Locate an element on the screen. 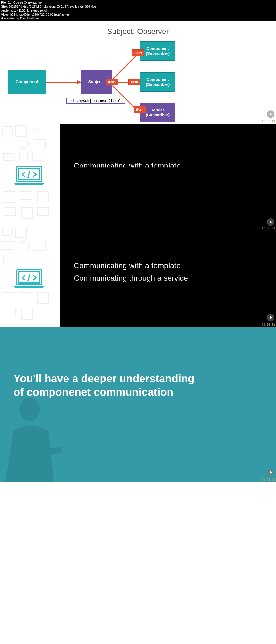  component-box: Component is located at coordinates (27, 82).